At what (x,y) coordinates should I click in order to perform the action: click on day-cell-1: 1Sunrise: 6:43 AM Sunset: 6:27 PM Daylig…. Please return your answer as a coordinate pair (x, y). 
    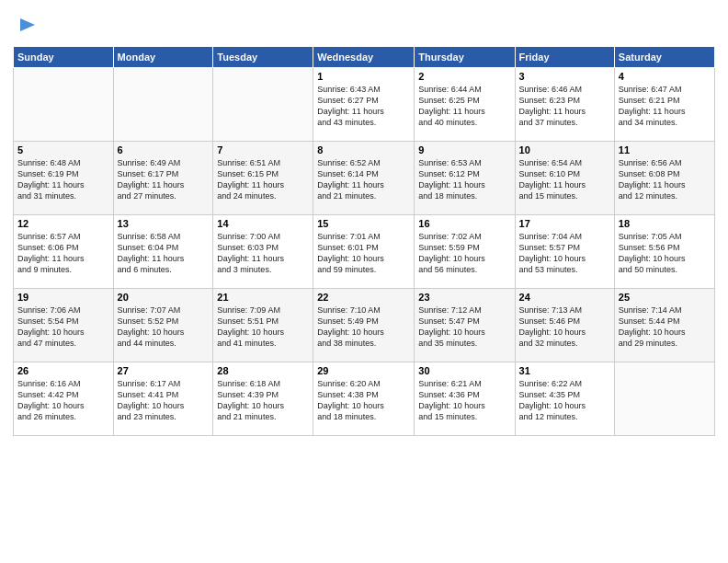
    Looking at the image, I should click on (364, 105).